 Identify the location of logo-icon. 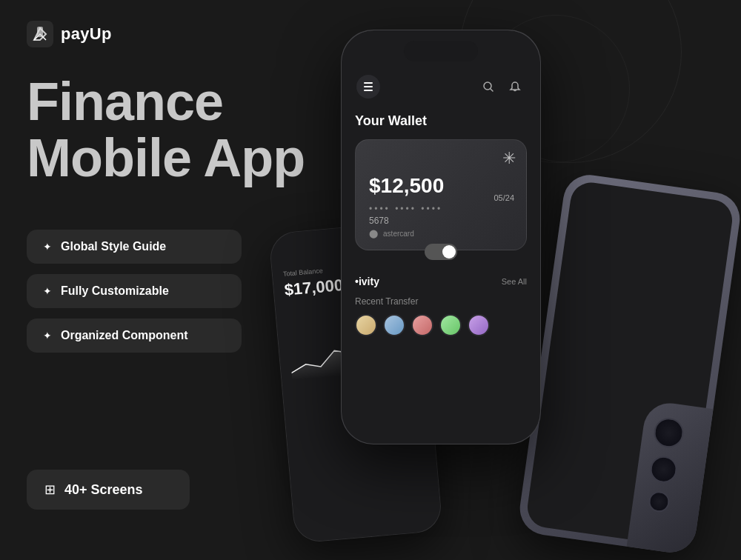
(40, 34).